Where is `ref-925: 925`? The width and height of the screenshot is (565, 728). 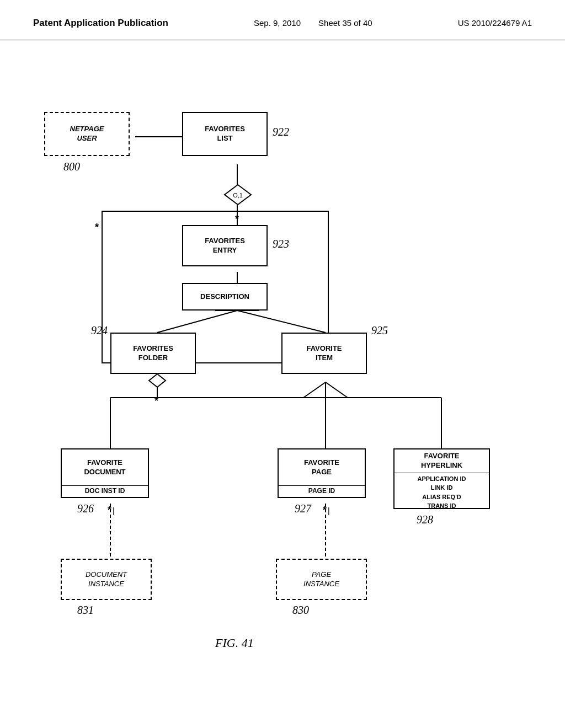
ref-925: 925 is located at coordinates (380, 331).